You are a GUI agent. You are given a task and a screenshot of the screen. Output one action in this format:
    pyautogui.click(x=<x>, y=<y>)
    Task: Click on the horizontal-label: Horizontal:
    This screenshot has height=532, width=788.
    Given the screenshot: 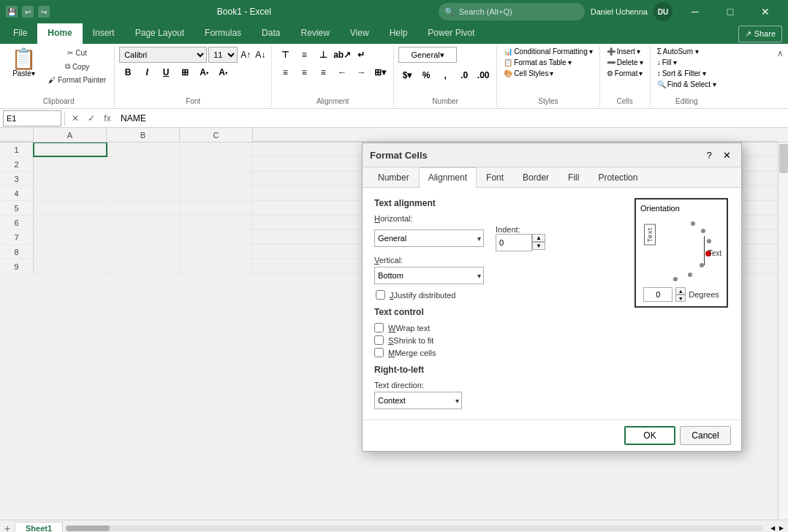 What is the action you would take?
    pyautogui.click(x=500, y=218)
    